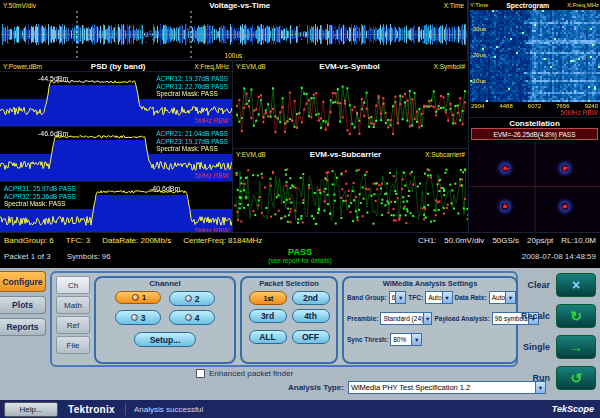 Image resolution: width=600 pixels, height=418 pixels. Describe the element at coordinates (478, 55) in the screenshot. I see `spectrogram-time-tick: -20us` at that location.